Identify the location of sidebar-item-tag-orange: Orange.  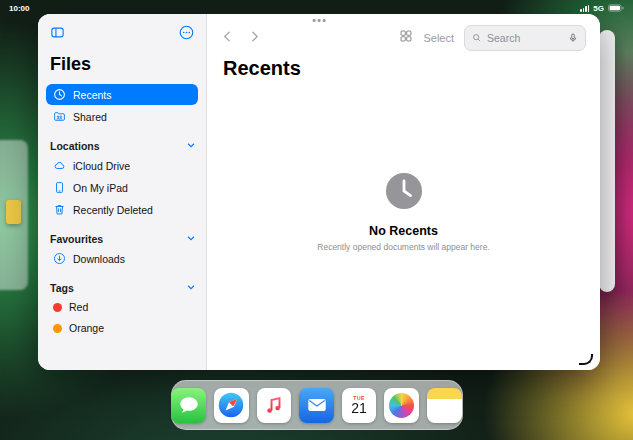
(122, 328).